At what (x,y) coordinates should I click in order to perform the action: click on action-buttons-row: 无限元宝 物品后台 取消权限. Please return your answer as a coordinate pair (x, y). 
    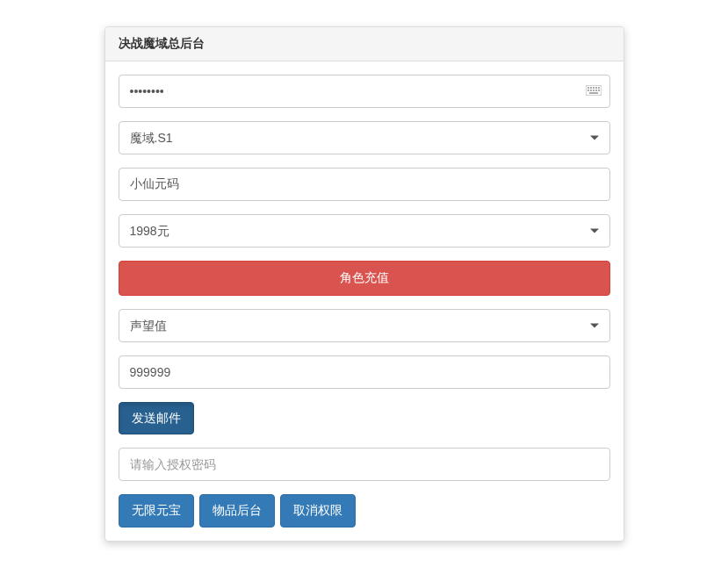
    Looking at the image, I should click on (364, 511).